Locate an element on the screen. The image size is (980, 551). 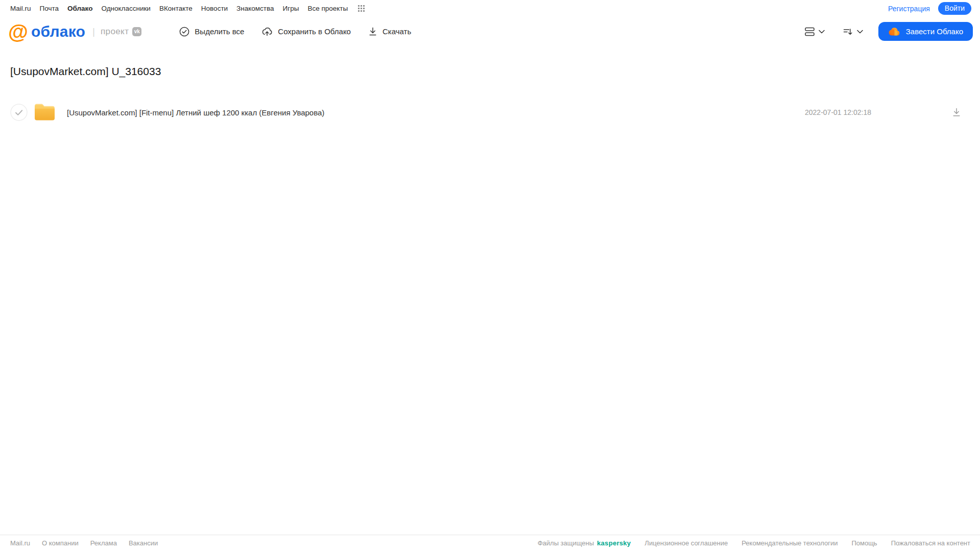
download-button: Скачать is located at coordinates (390, 32).